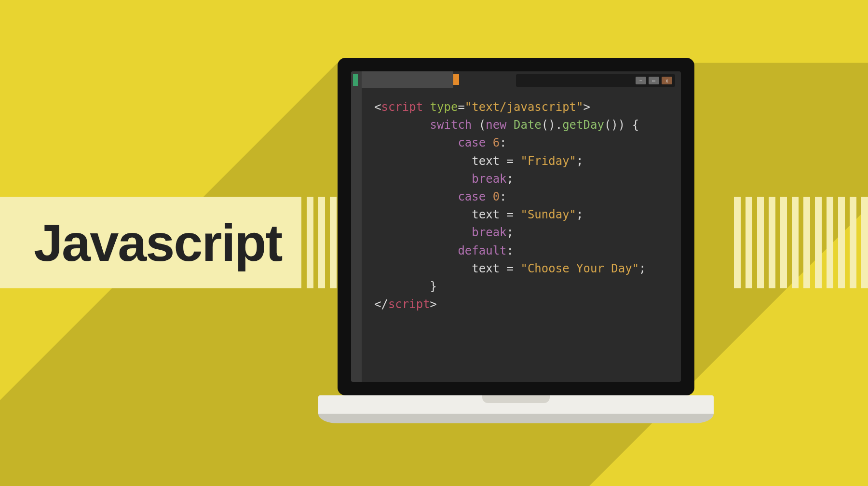 The image size is (868, 486). I want to click on minimize-button, so click(641, 81).